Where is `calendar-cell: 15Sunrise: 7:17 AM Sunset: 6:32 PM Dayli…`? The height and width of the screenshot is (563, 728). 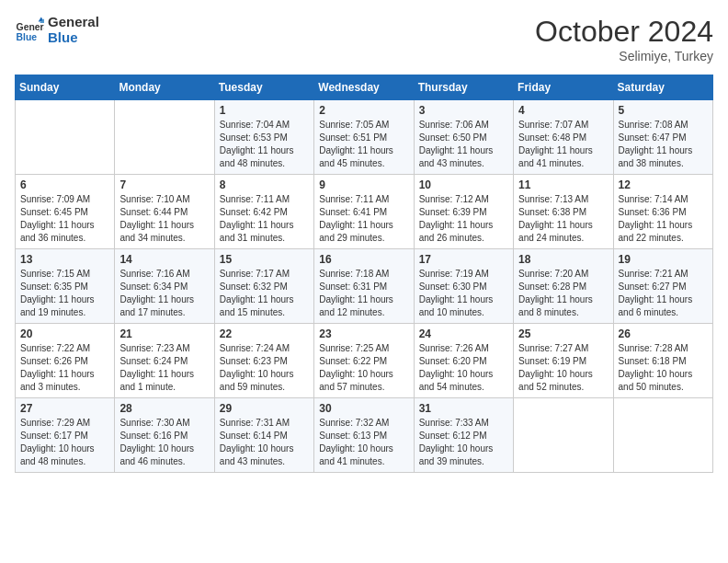
calendar-cell: 15Sunrise: 7:17 AM Sunset: 6:32 PM Dayli… is located at coordinates (264, 287).